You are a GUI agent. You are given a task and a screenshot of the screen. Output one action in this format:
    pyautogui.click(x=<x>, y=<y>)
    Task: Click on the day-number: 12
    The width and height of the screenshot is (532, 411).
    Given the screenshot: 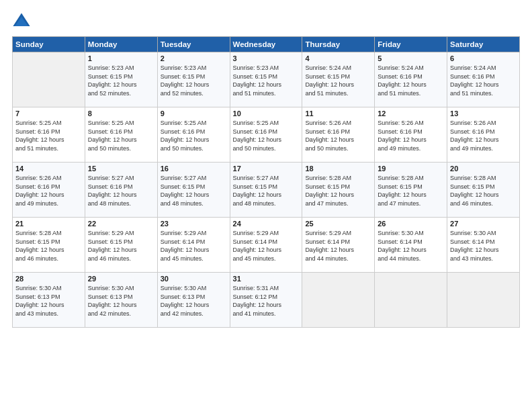 What is the action you would take?
    pyautogui.click(x=411, y=113)
    